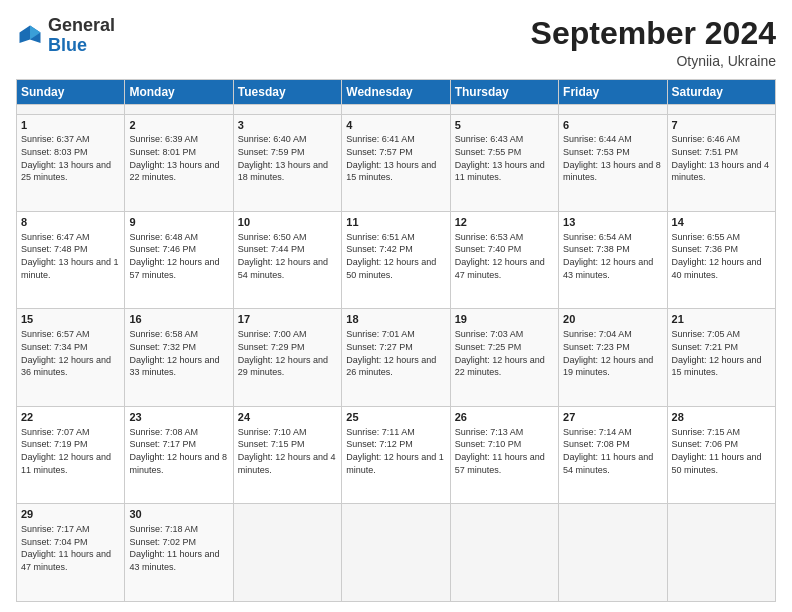  Describe the element at coordinates (178, 158) in the screenshot. I see `day-detail: Sunrise: 6:39 AM Sunset: 8:01 PM Dayligh…` at that location.